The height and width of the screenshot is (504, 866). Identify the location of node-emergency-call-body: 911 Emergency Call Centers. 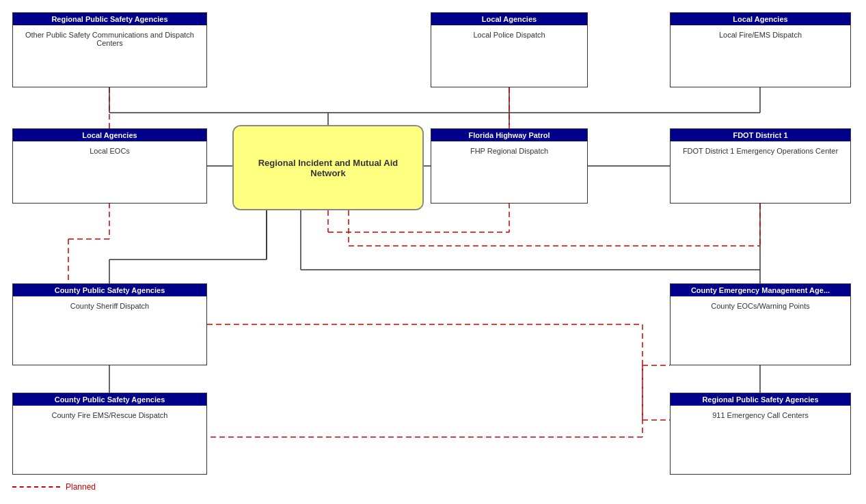
(760, 415).